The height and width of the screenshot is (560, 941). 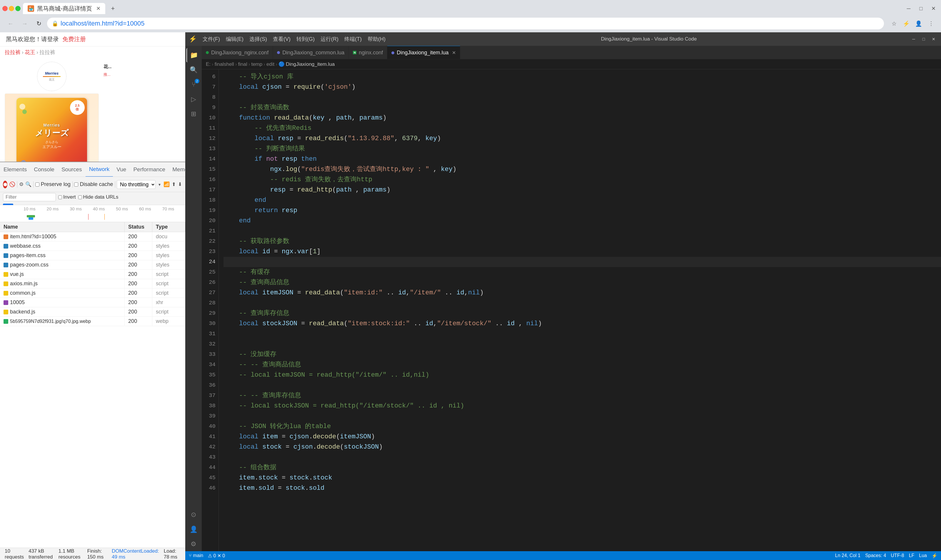 What do you see at coordinates (30, 52) in the screenshot?
I see `breadcrumb-item-2: 花王` at bounding box center [30, 52].